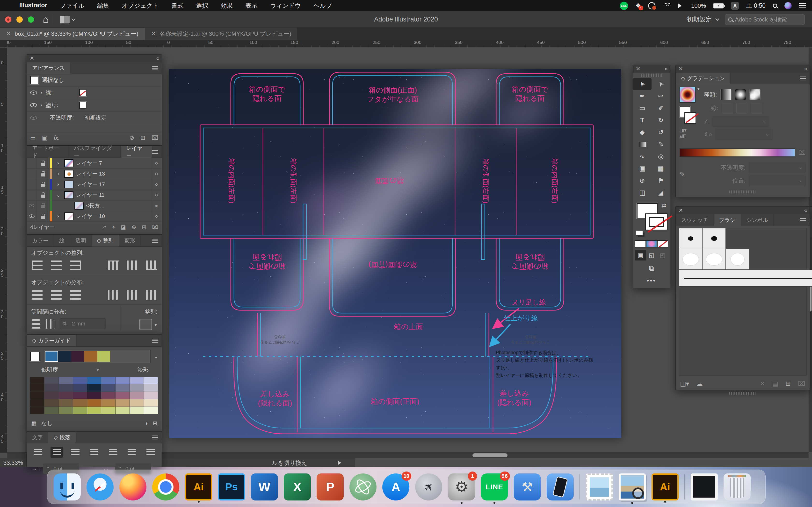 The width and height of the screenshot is (812, 507). Describe the element at coordinates (94, 206) in the screenshot. I see `layer-sub-row: <長方... ●` at that location.